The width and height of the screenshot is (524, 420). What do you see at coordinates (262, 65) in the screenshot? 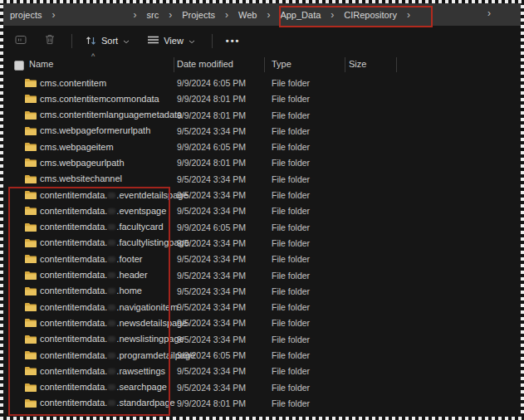
I see `list-header: Name ^ Date modified Type Size` at bounding box center [262, 65].